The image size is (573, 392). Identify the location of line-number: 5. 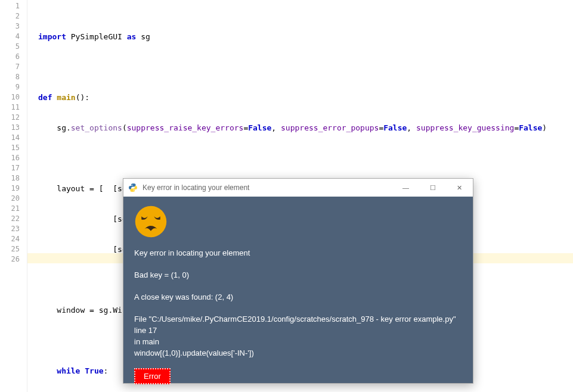
(10, 46).